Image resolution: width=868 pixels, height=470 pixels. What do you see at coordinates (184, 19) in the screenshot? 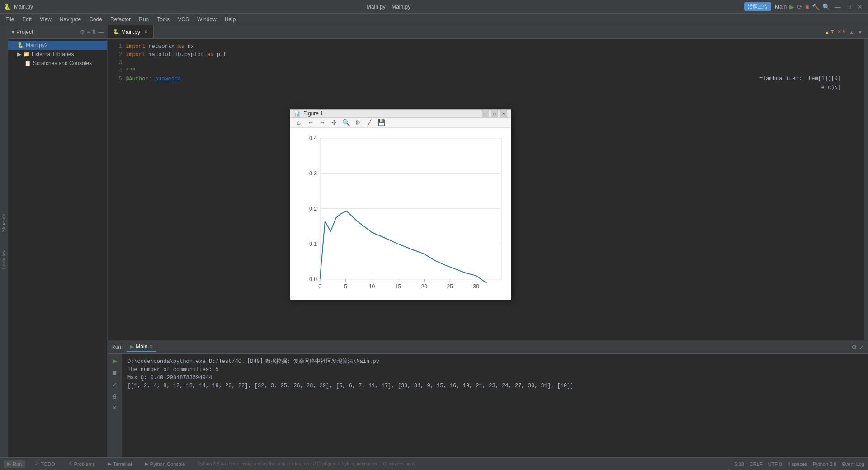
I see `menu-item-vcs: VCS` at bounding box center [184, 19].